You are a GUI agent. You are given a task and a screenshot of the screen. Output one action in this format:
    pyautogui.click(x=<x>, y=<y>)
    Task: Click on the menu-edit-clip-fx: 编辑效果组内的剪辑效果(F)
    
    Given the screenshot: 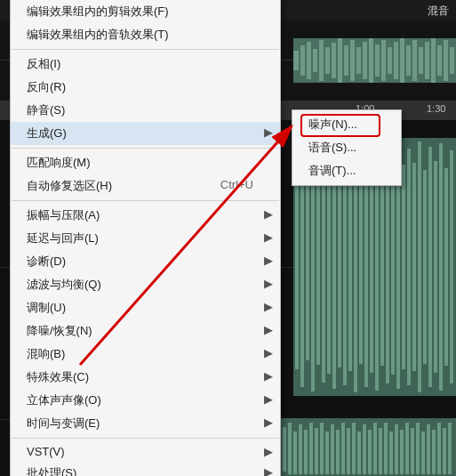 What is the action you would take?
    pyautogui.click(x=146, y=12)
    